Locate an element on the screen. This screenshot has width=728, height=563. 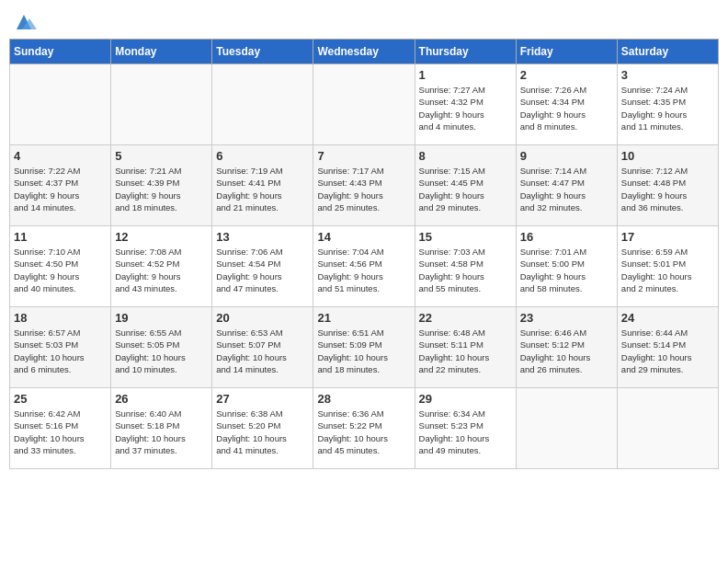
day-info: Sunrise: 6:40 AM Sunset: 5:18 PM Dayligh… is located at coordinates (162, 432).